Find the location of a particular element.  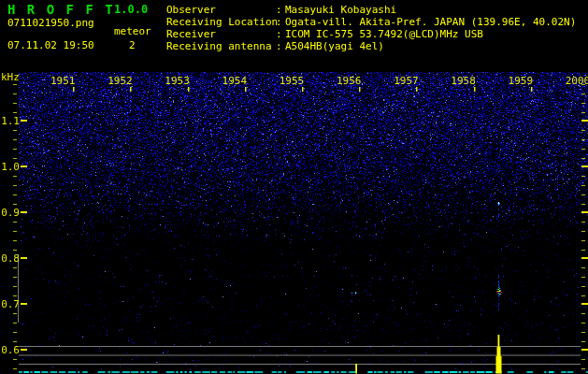

freq-tick-label: 0.6 is located at coordinates (9, 350).